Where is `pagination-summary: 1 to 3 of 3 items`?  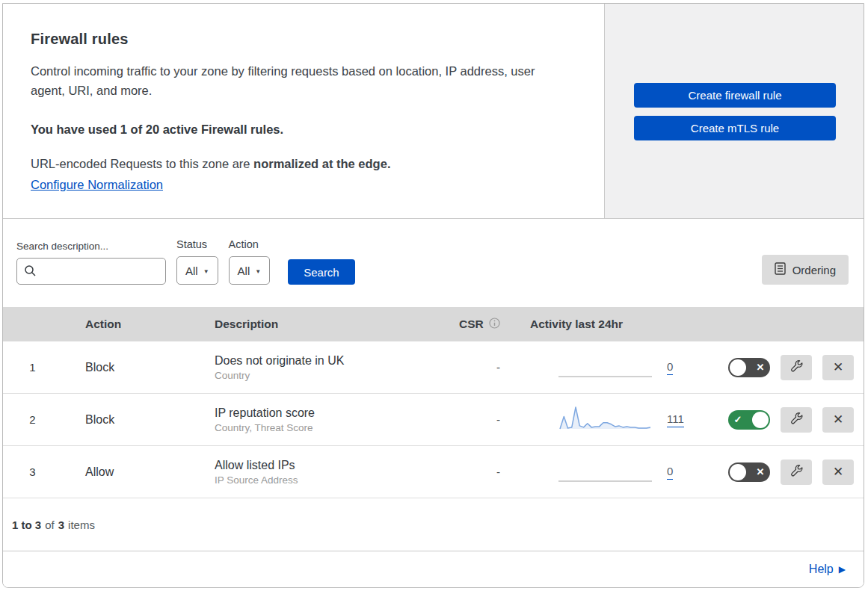 pagination-summary: 1 to 3 of 3 items is located at coordinates (434, 525).